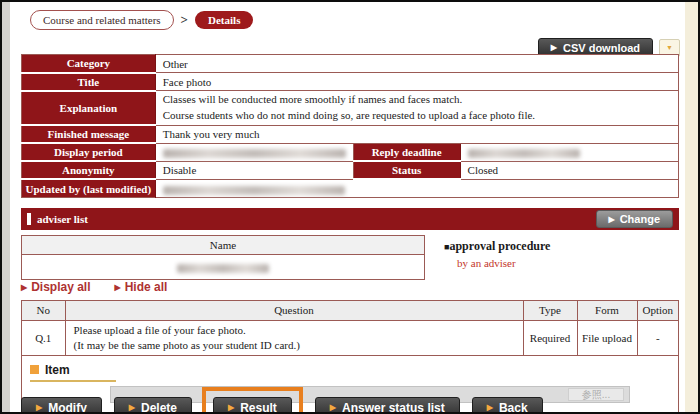 The height and width of the screenshot is (414, 700). What do you see at coordinates (142, 287) in the screenshot?
I see `hide-all-link: ▶ Hide all` at bounding box center [142, 287].